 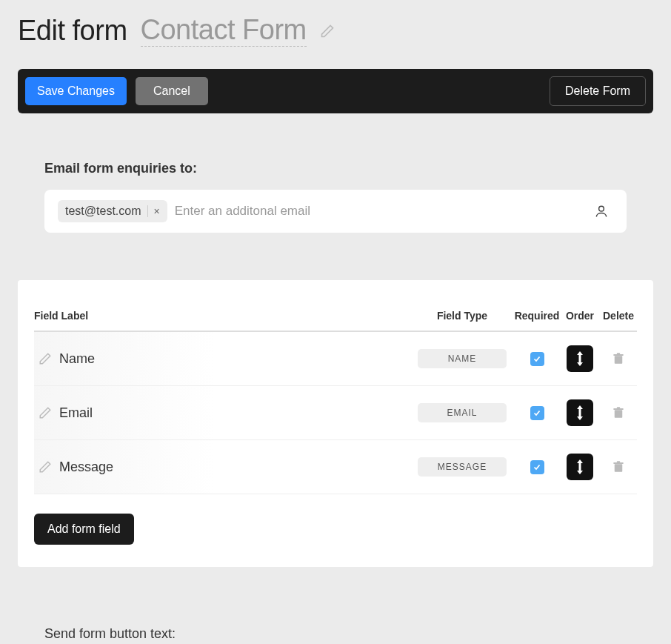 What do you see at coordinates (336, 359) in the screenshot?
I see `table-row: Name NAME` at bounding box center [336, 359].